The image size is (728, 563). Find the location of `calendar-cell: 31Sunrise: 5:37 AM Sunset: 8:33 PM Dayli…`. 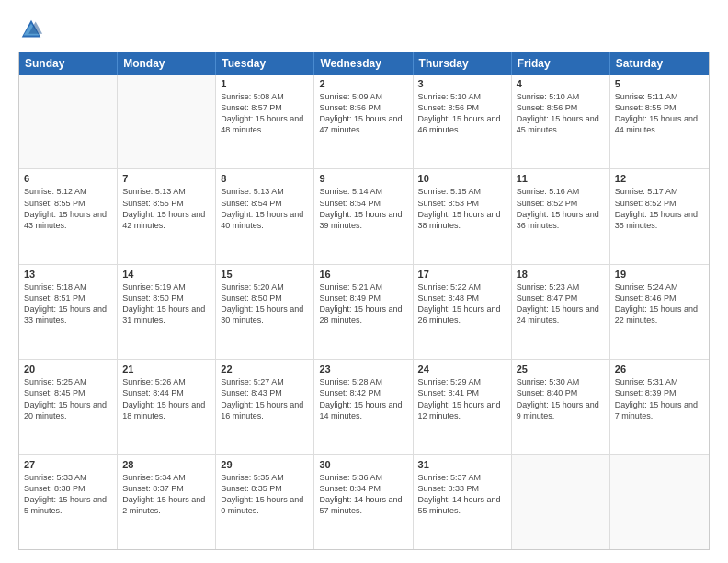

calendar-cell: 31Sunrise: 5:37 AM Sunset: 8:33 PM Dayli… is located at coordinates (463, 502).